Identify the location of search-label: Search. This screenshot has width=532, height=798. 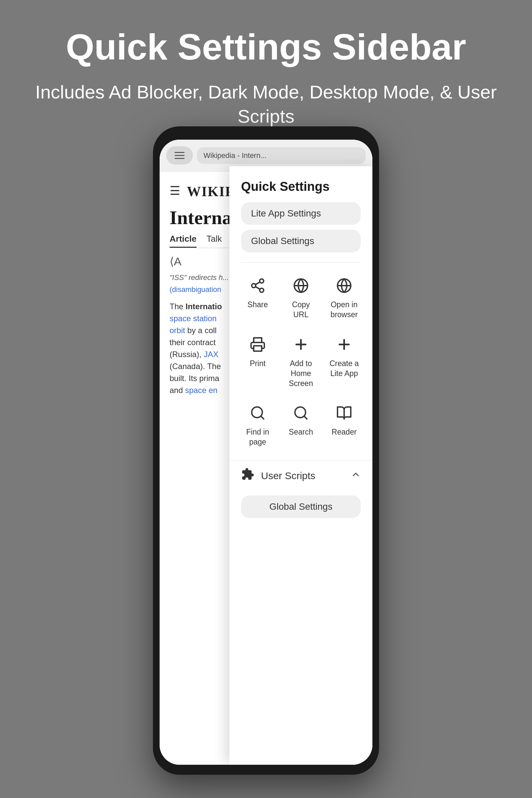
(301, 432).